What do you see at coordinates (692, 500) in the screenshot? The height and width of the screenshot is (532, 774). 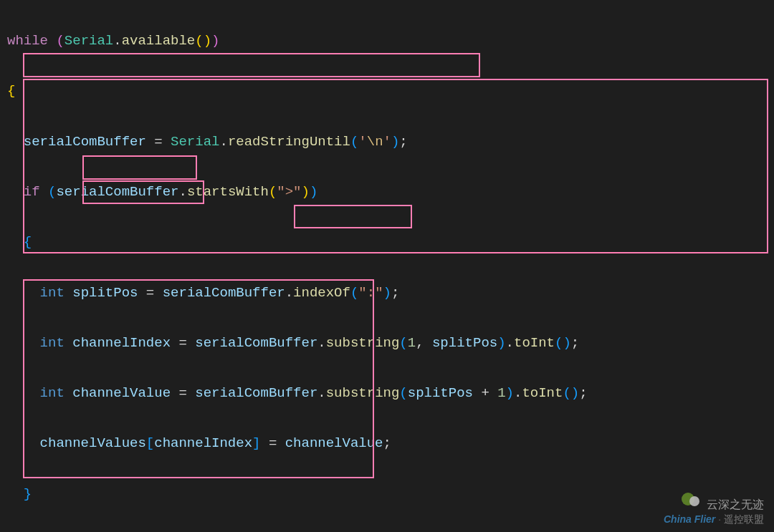 I see `wechat-icon` at bounding box center [692, 500].